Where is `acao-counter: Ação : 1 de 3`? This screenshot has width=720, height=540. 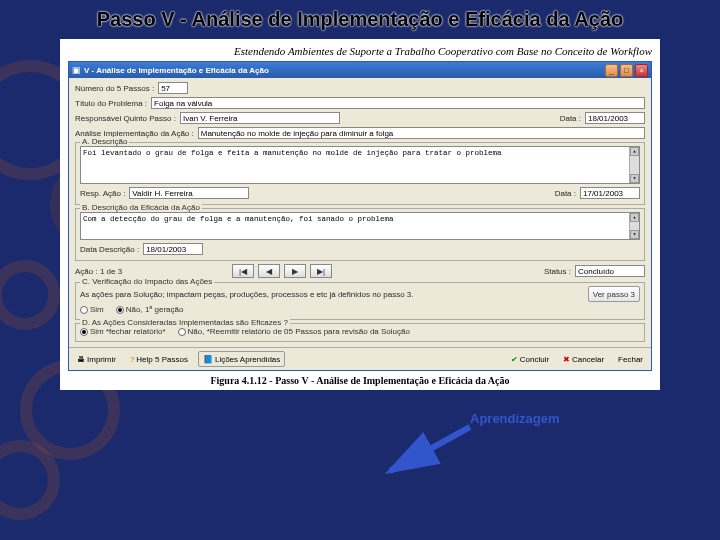 acao-counter: Ação : 1 de 3 is located at coordinates (98, 272).